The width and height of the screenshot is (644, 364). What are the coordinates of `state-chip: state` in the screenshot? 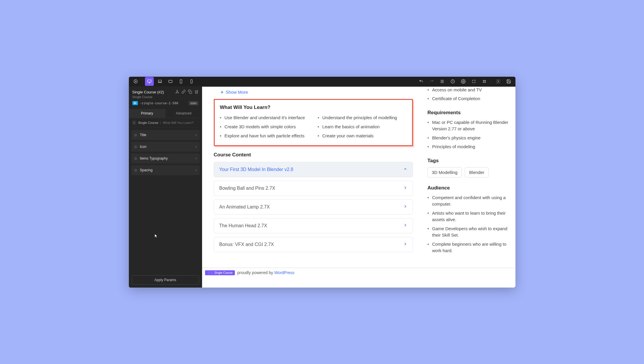 It's located at (194, 103).